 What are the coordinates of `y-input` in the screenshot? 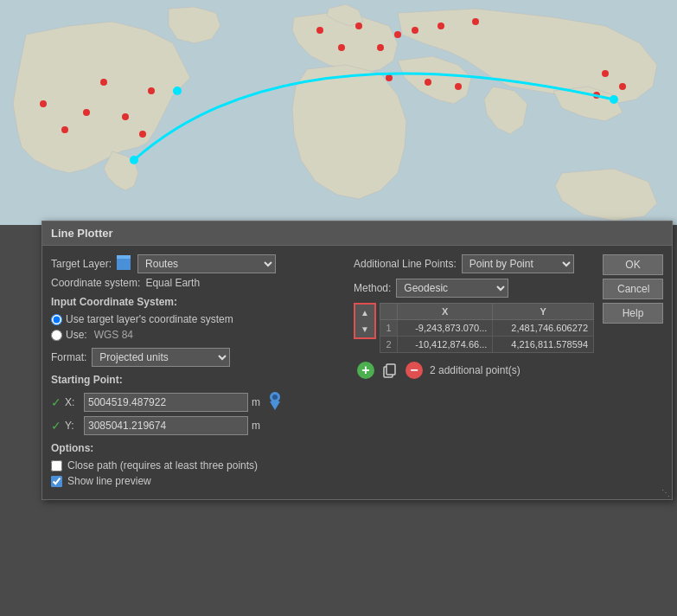 It's located at (166, 426).